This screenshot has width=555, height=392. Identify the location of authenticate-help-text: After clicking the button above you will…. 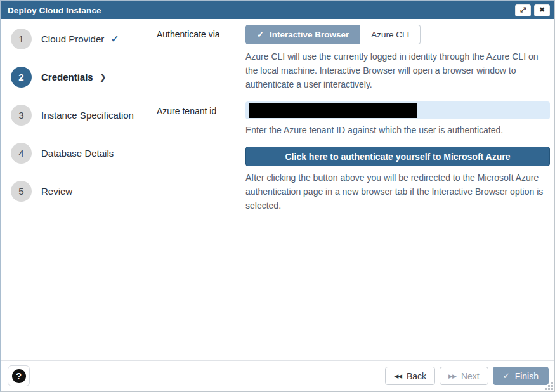
(398, 192).